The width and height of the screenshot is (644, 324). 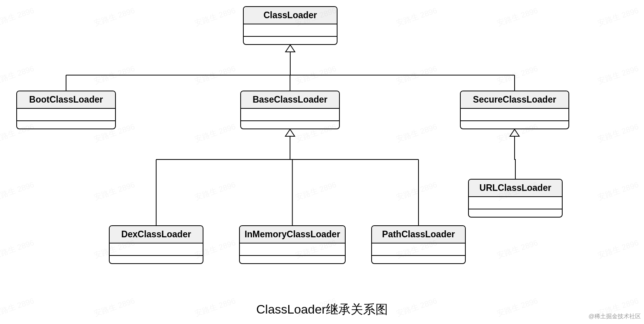 What do you see at coordinates (515, 213) in the screenshot?
I see `uml-operations-urlclassloader` at bounding box center [515, 213].